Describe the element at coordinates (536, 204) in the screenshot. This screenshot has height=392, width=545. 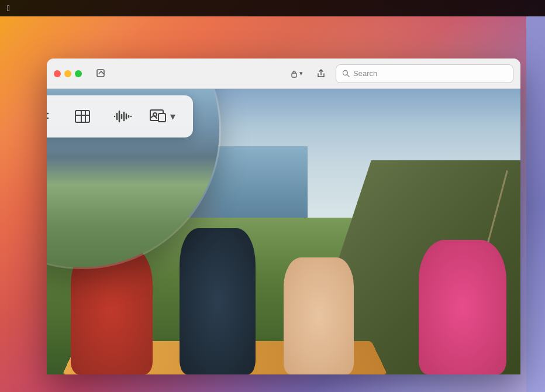
I see `right-sidebar` at that location.